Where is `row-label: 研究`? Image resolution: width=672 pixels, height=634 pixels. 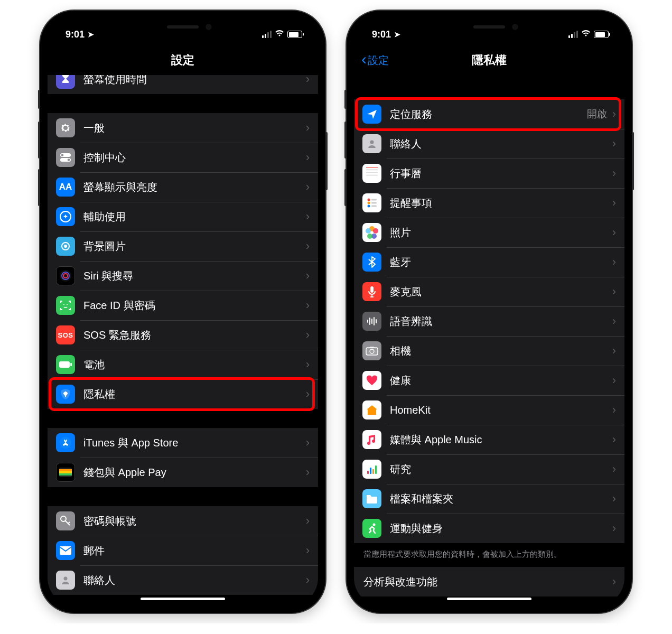
row-label: 研究 is located at coordinates (501, 469).